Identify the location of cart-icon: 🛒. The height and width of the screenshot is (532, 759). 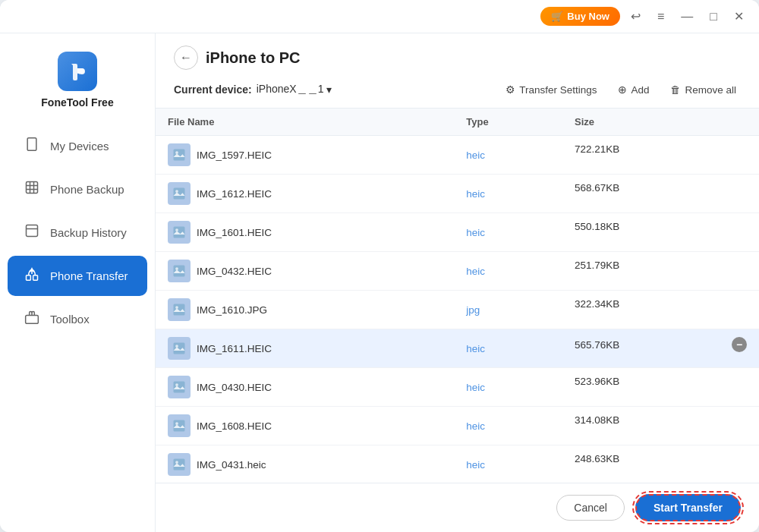
(557, 17).